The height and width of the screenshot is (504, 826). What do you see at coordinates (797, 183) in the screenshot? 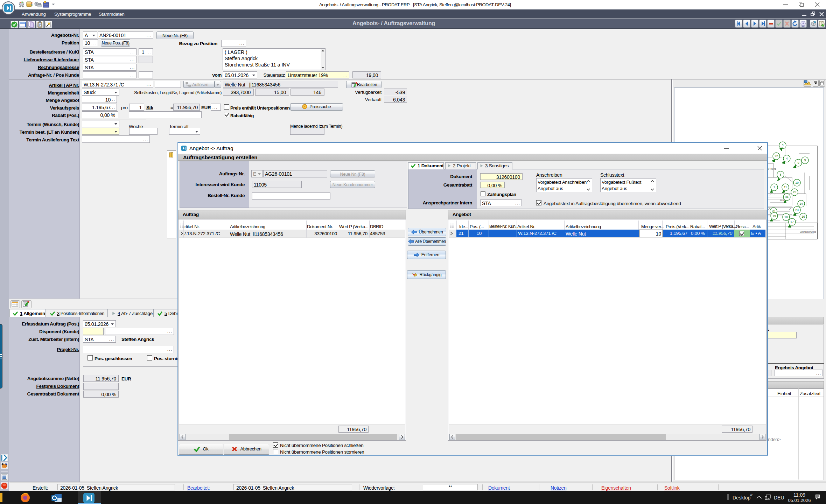
I see `svg-text: 10` at bounding box center [797, 183].